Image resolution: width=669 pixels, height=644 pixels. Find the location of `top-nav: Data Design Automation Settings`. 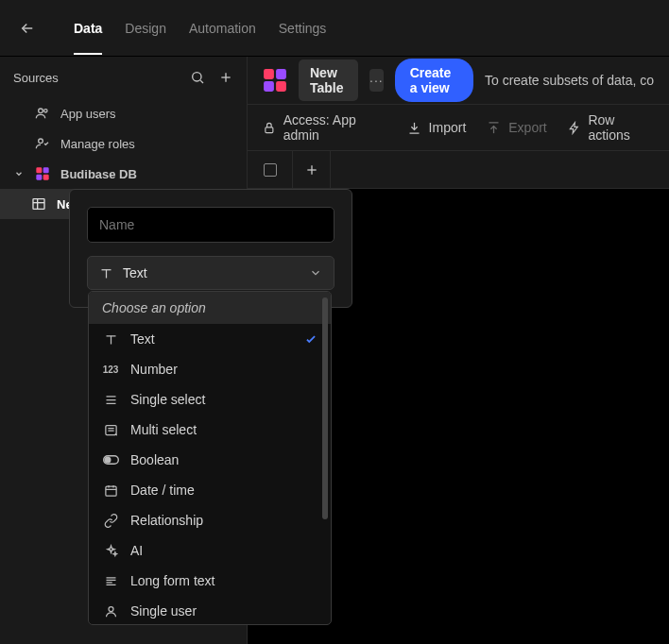

top-nav: Data Design Automation Settings is located at coordinates (334, 28).